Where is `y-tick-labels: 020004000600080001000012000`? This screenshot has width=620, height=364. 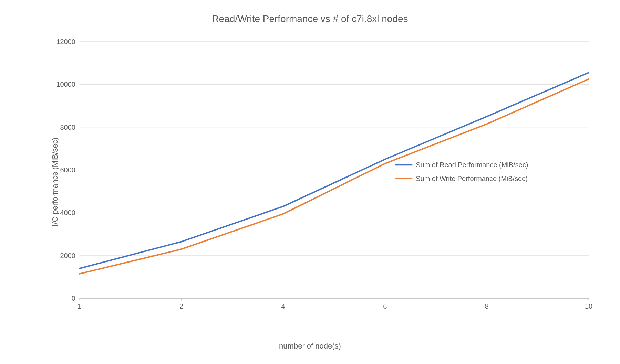
y-tick-labels: 020004000600080001000012000 is located at coordinates (66, 170).